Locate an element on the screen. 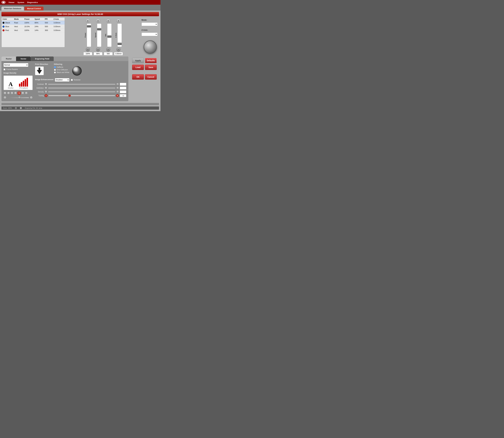 This screenshot has height=438, width=504. color-cell-black: Black is located at coordinates (8, 22).